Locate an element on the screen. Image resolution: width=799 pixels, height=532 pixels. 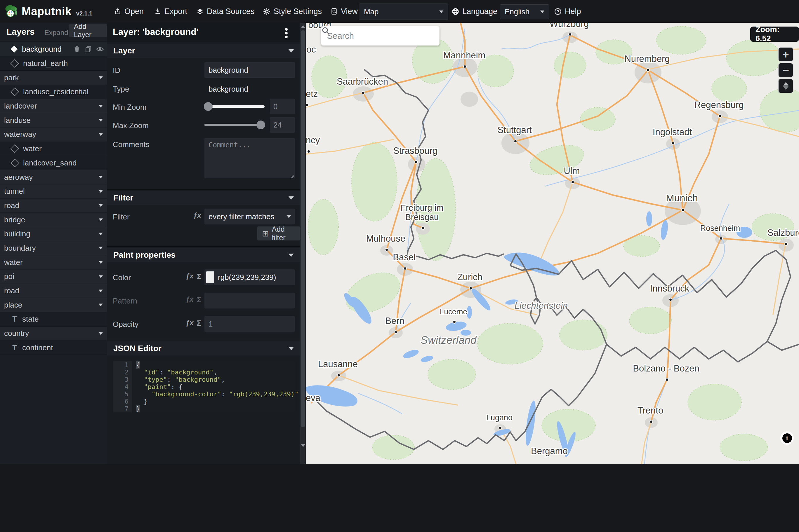
pattern-input is located at coordinates (250, 301).